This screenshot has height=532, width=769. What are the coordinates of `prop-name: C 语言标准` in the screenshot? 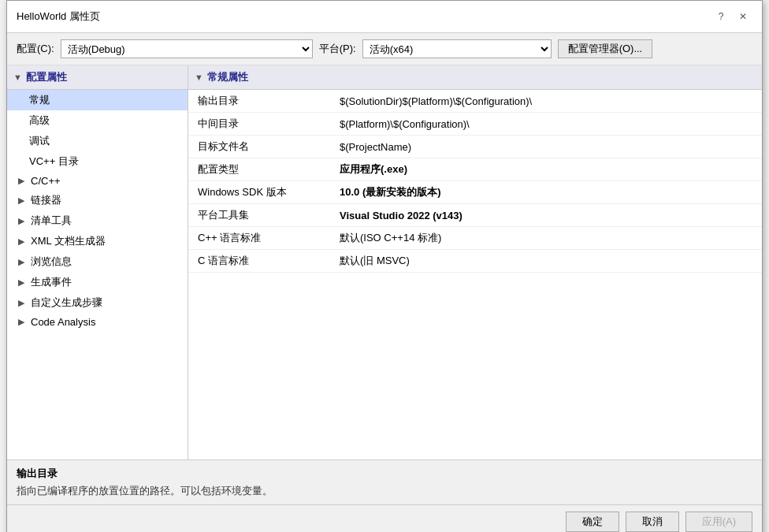 It's located at (259, 262).